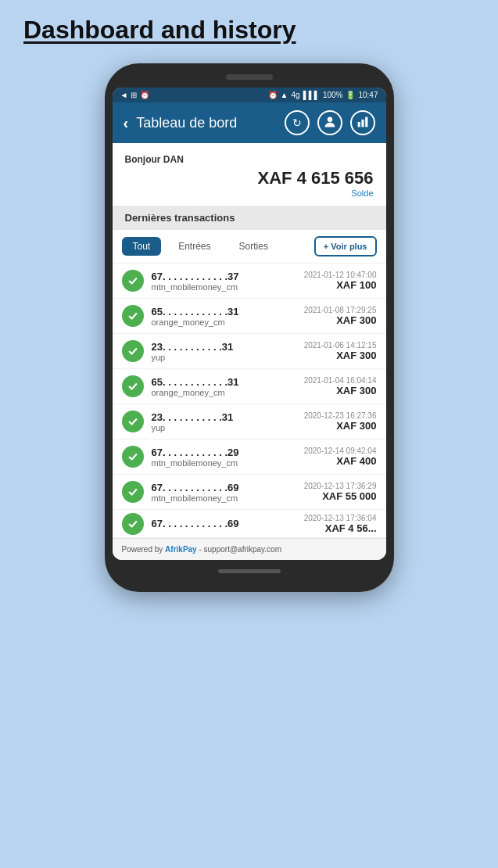 Image resolution: width=498 pixels, height=868 pixels. I want to click on page-title: Dashboard and history, so click(159, 30).